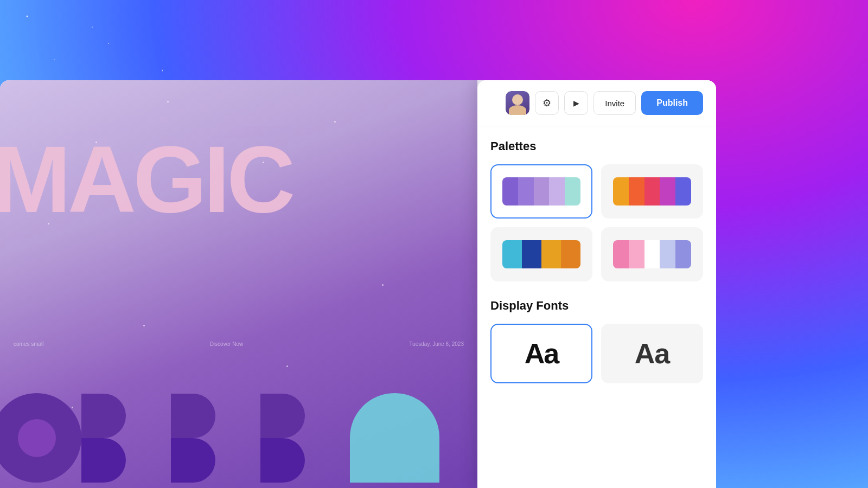 The image size is (868, 488). What do you see at coordinates (227, 344) in the screenshot?
I see `canvas-footer-center: Discover Now` at bounding box center [227, 344].